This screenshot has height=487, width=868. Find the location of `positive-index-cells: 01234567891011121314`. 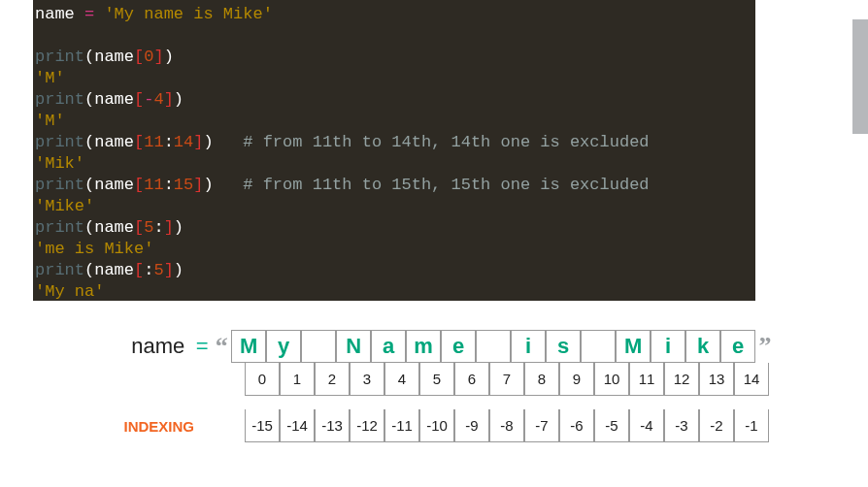

positive-index-cells: 01234567891011121314 is located at coordinates (507, 379).